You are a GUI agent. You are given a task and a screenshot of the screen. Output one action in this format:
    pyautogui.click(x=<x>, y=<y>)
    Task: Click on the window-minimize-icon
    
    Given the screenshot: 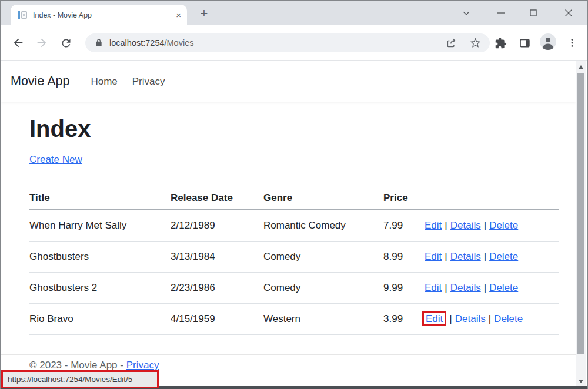 What is the action you would take?
    pyautogui.click(x=501, y=13)
    